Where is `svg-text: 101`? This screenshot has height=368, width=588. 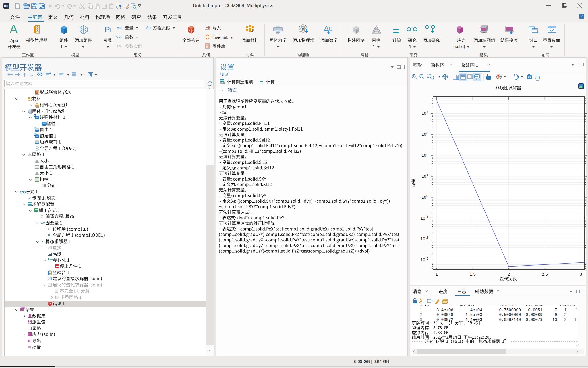
svg-text: 101 is located at coordinates (425, 176).